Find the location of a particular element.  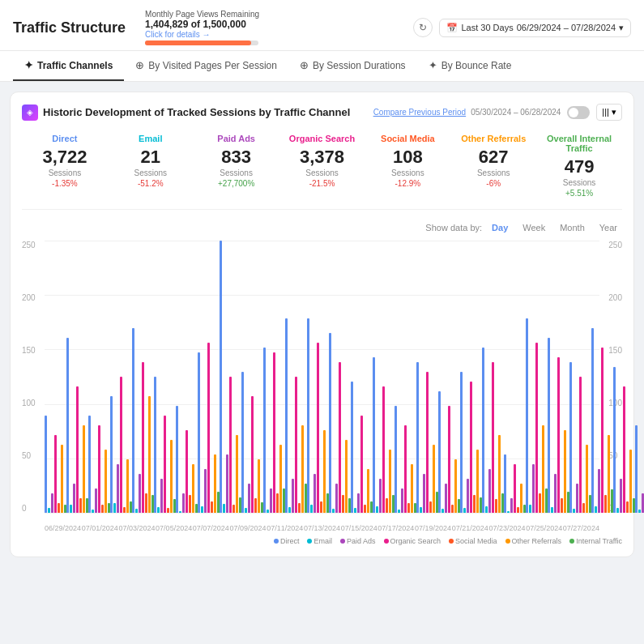

y-axis-left: 250 200 150 100 50 0 is located at coordinates (29, 386).